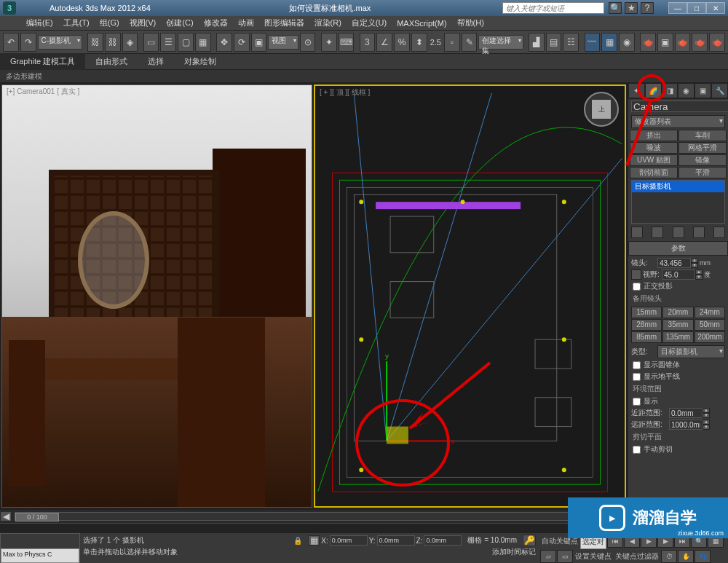 This screenshot has height=563, width=728. I want to click on render-iter-button: 🫖, so click(717, 42).